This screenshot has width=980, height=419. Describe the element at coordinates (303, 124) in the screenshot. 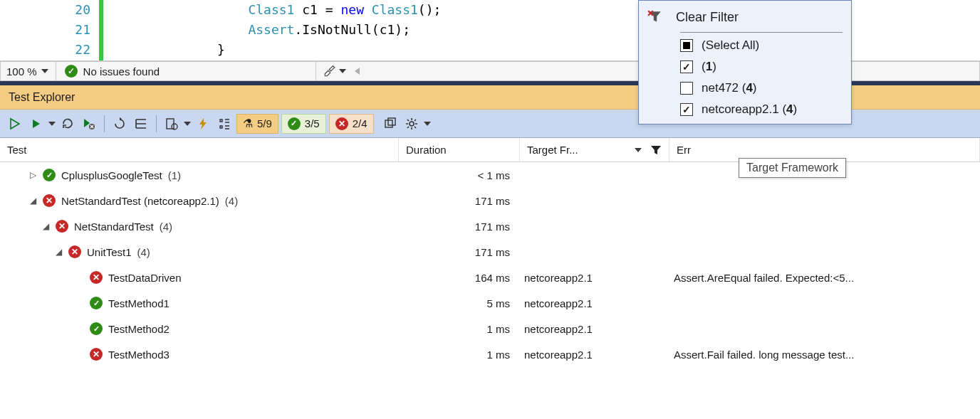

I see `summary-pass-pill: ✓ 3/5` at that location.